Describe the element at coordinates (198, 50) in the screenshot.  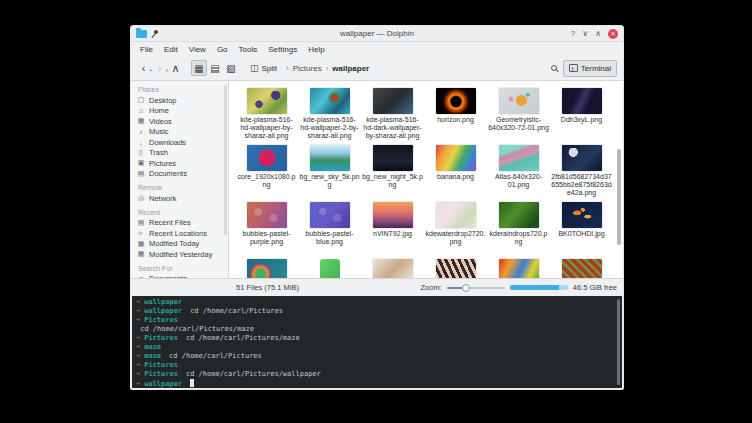
I see `menu-view: View` at that location.